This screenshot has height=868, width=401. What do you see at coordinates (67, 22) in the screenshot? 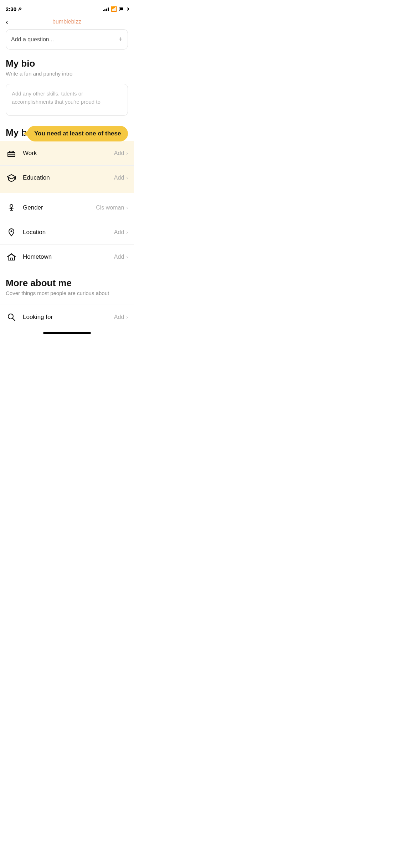
I see `nav-header: ‹ bumblebizz` at bounding box center [67, 22].